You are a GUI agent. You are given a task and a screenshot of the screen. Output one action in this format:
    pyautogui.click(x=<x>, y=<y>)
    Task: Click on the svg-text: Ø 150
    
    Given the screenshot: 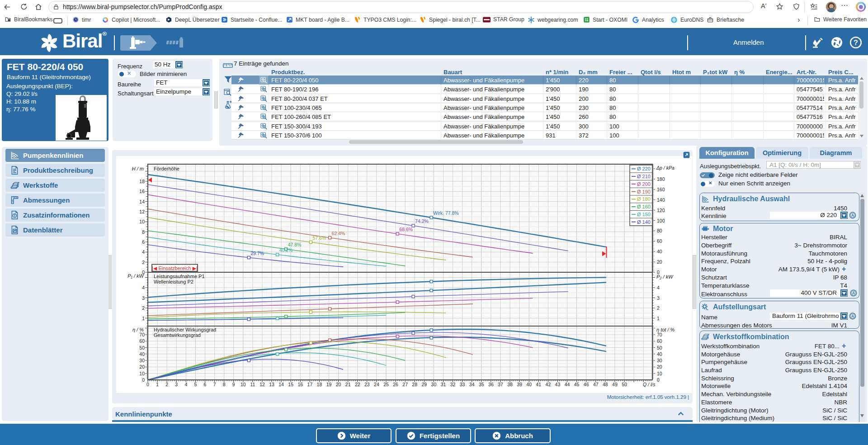 What is the action you would take?
    pyautogui.click(x=644, y=214)
    